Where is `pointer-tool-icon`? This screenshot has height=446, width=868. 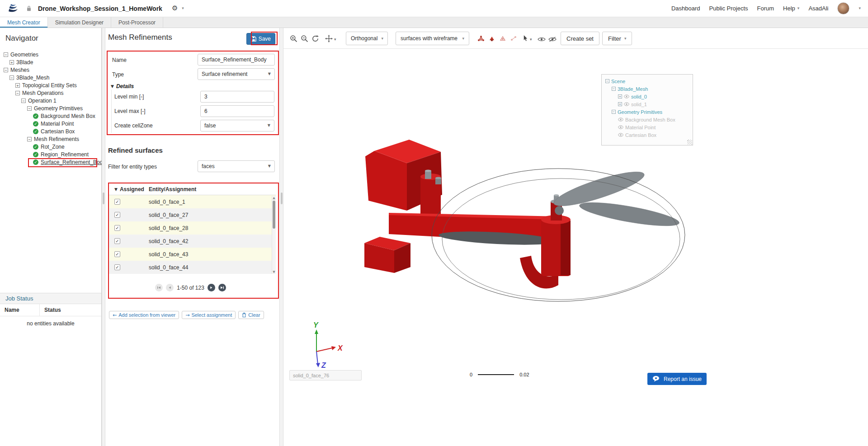
pointer-tool-icon is located at coordinates (526, 39).